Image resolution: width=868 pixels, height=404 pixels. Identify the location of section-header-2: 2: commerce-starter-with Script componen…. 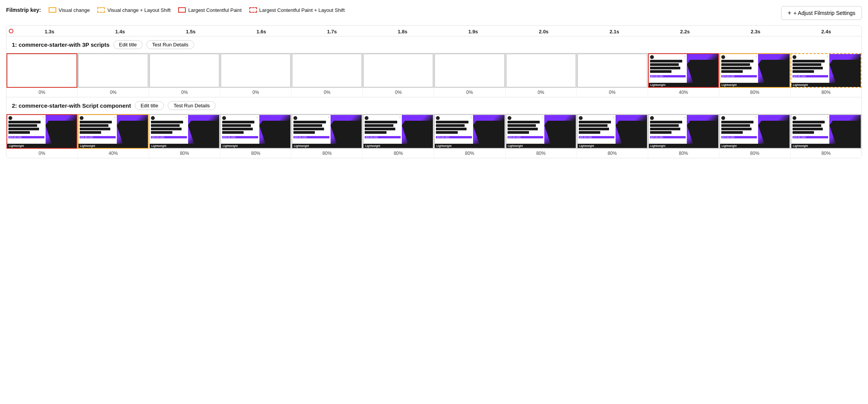
(434, 106).